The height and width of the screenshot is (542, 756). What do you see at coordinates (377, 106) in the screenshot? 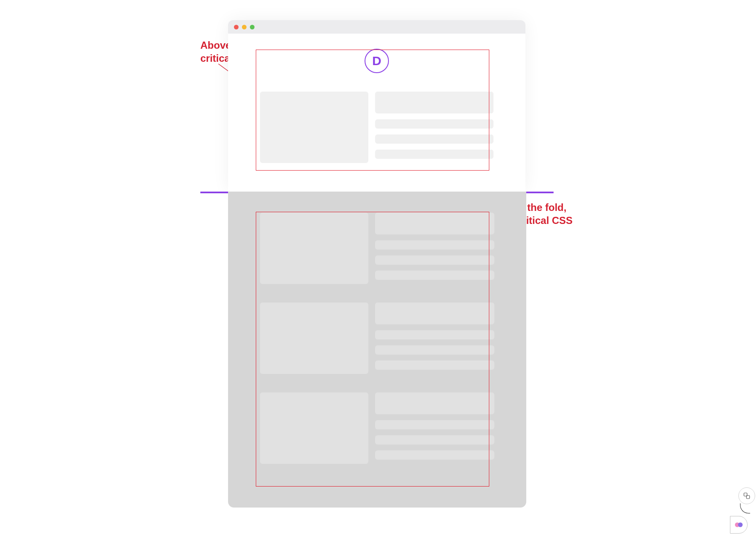
I see `browser-window: D` at bounding box center [377, 106].